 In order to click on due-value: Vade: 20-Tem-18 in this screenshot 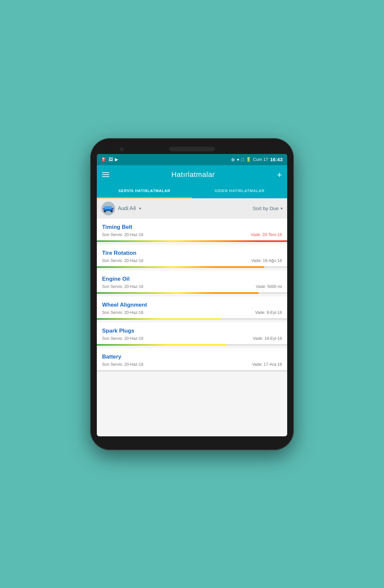, I will do `click(267, 235)`.